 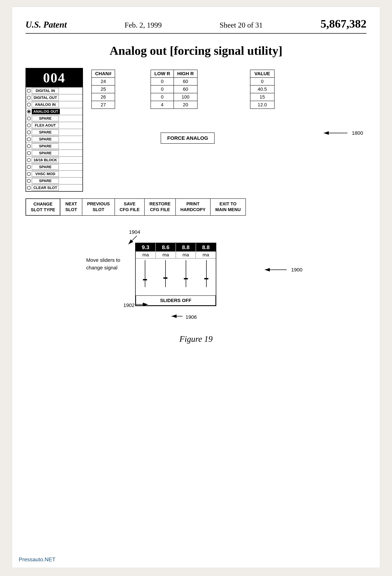 I want to click on low-r-4: 4, so click(x=162, y=105).